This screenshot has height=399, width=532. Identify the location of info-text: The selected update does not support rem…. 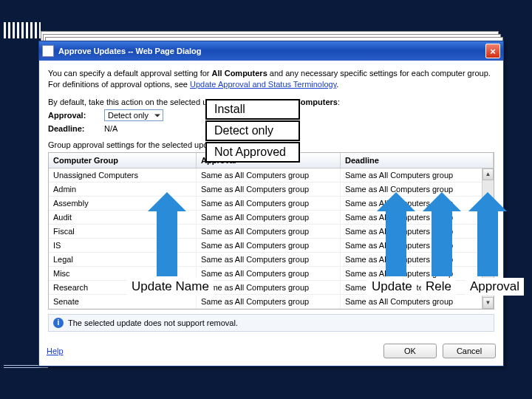
(153, 323).